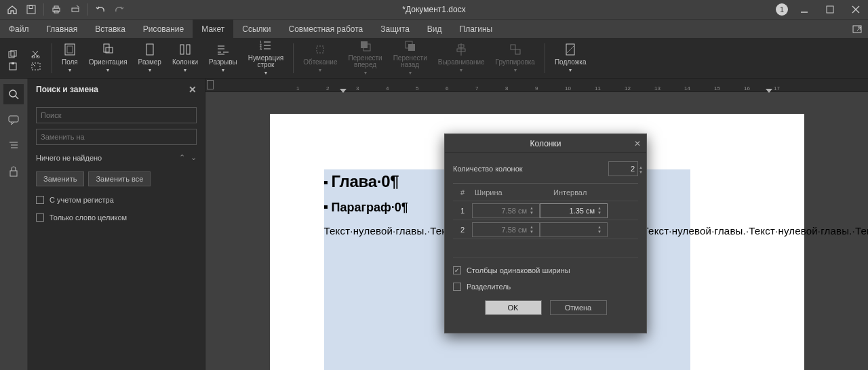 The width and height of the screenshot is (868, 370). I want to click on separator-checkbox, so click(457, 287).